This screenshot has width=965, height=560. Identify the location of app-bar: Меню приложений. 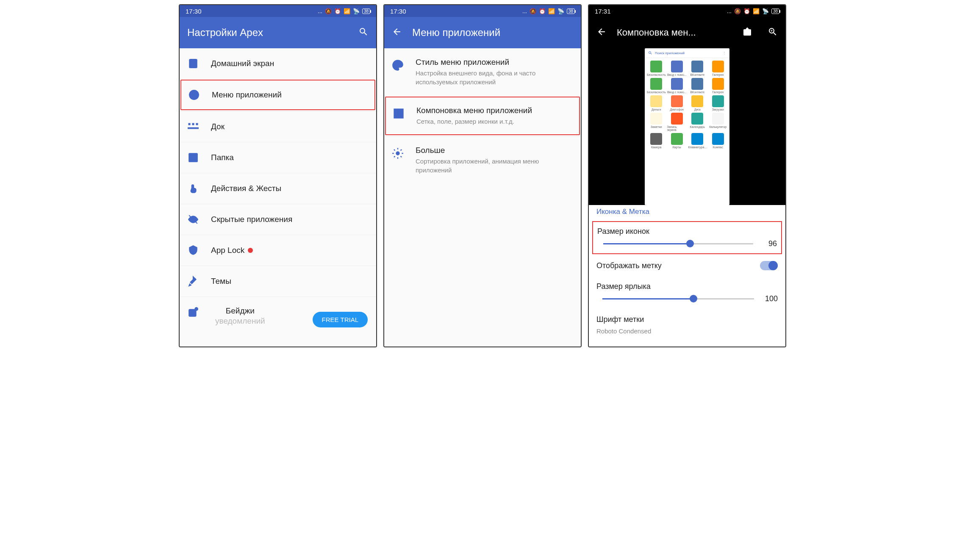
(482, 33).